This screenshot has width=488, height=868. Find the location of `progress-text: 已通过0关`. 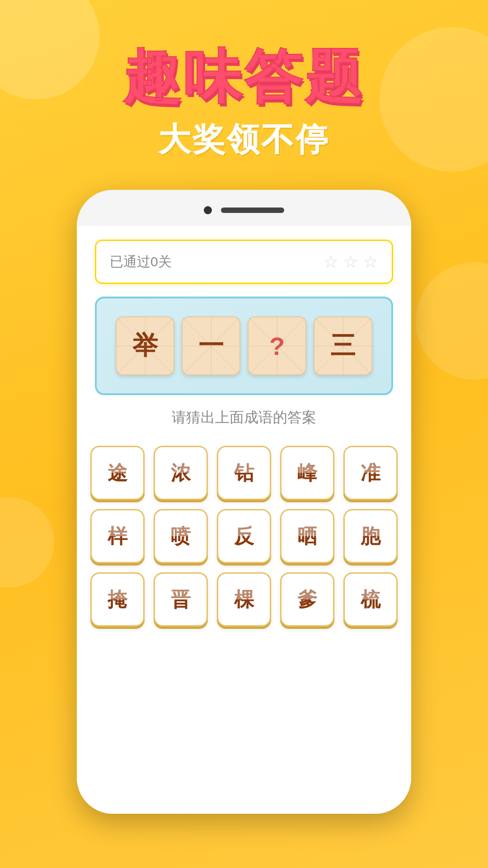

progress-text: 已通过0关 is located at coordinates (141, 262).